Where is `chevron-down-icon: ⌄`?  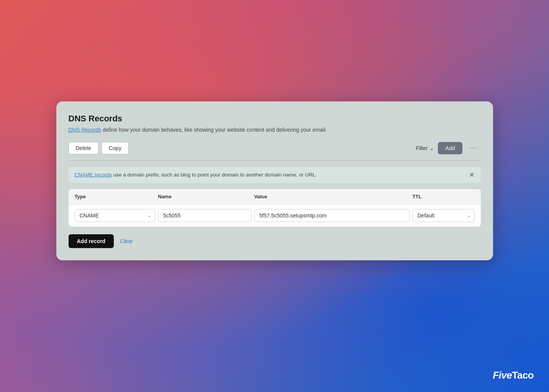
chevron-down-icon: ⌄ is located at coordinates (432, 148).